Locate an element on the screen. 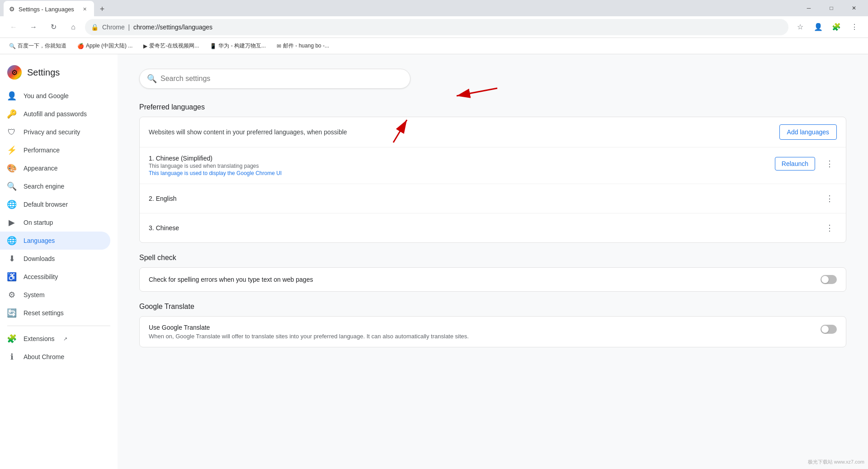 The width and height of the screenshot is (868, 469). bookmark-item-apple: 🍎 Apple (中国大陆) ... is located at coordinates (105, 46).